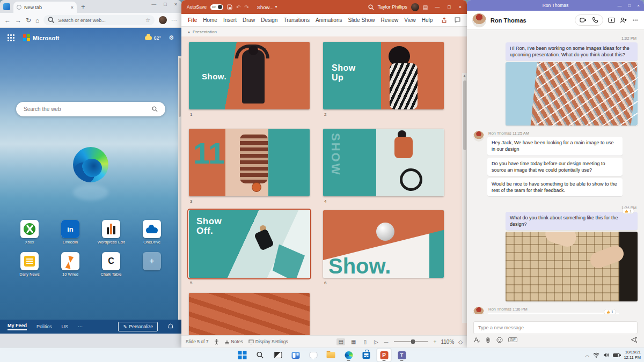 The height and width of the screenshot is (362, 644). I want to click on fit-slide-button: ◇, so click(460, 342).